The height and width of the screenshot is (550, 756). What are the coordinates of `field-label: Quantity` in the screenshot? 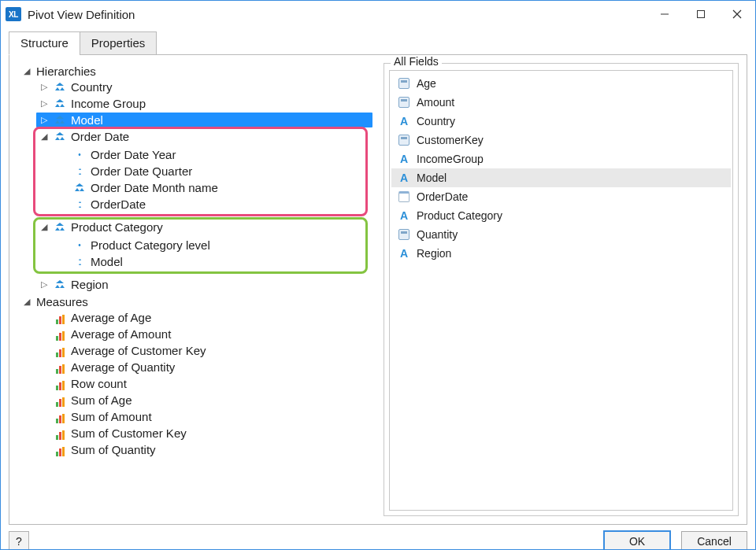 It's located at (437, 234).